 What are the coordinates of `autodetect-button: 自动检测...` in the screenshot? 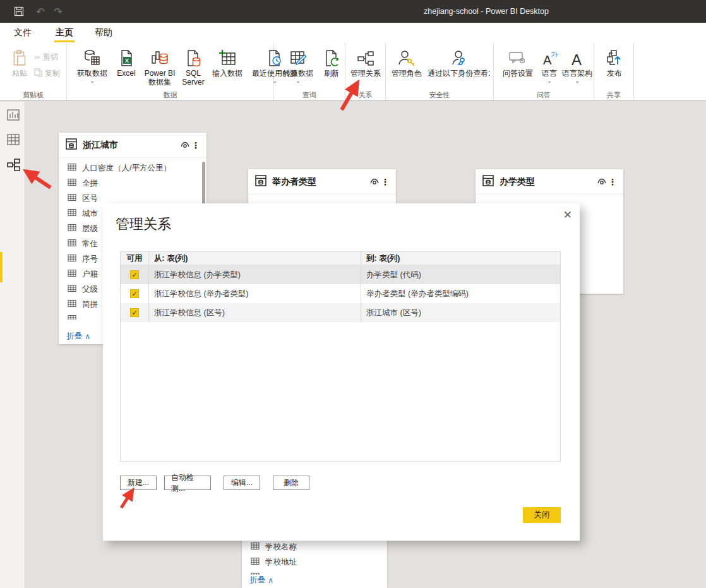 It's located at (188, 483).